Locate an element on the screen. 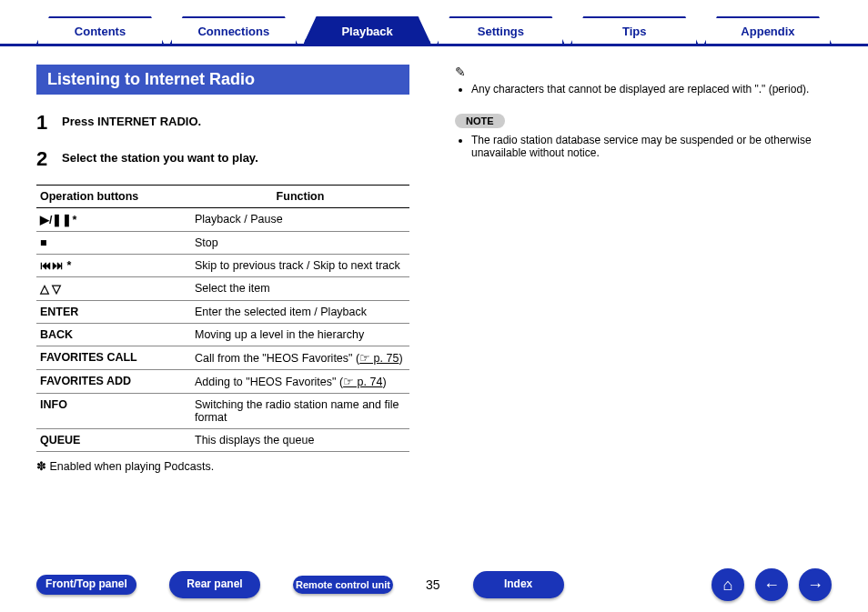 Image resolution: width=868 pixels, height=612 pixels. step-number: 1 is located at coordinates (49, 123).